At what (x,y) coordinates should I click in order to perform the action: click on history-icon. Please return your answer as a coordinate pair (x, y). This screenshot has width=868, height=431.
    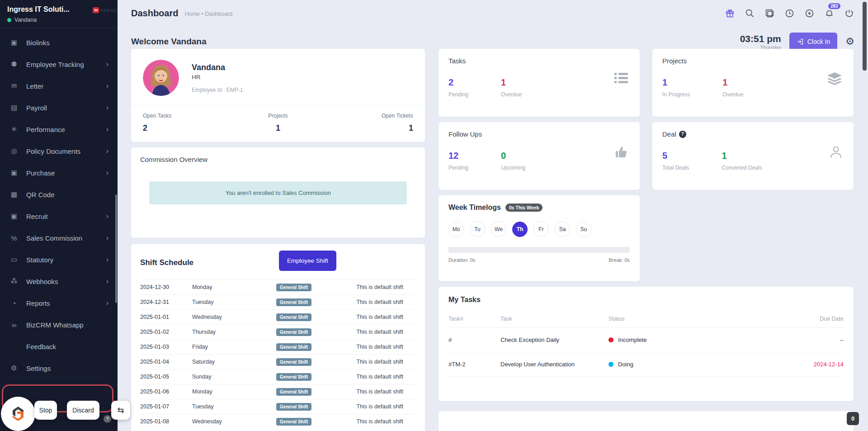
    Looking at the image, I should click on (789, 13).